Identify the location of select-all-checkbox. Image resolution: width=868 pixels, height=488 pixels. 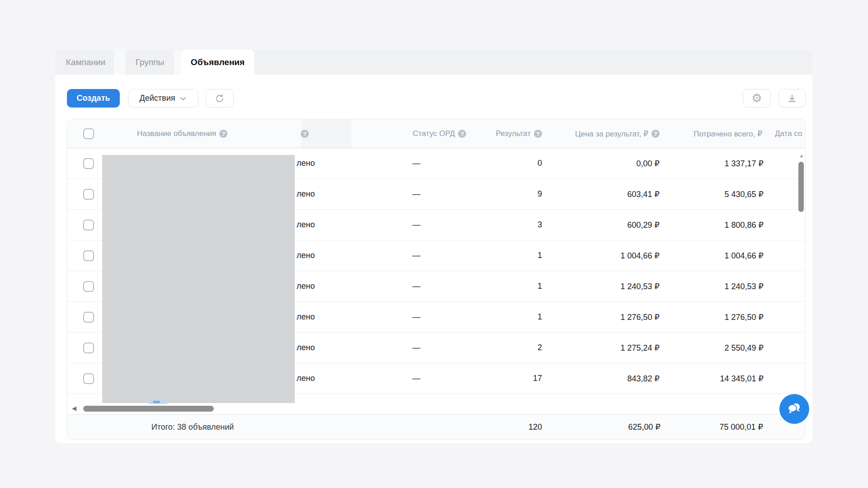
(89, 134).